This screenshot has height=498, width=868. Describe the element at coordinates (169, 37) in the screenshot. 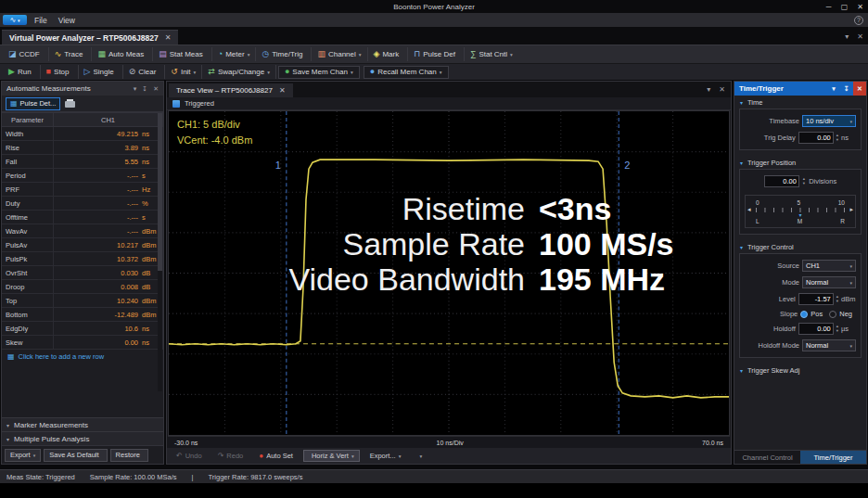

I see `app-tab-close-icon: ✕` at that location.